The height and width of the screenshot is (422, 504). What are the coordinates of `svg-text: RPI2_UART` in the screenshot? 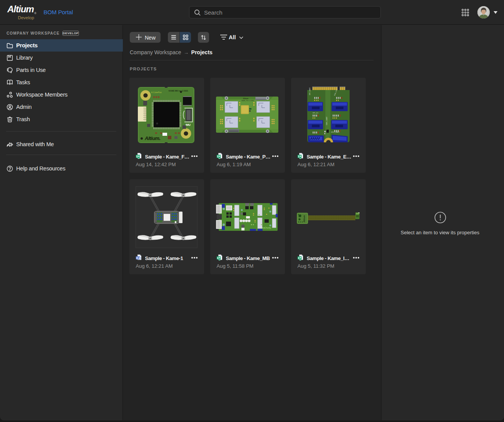 It's located at (335, 132).